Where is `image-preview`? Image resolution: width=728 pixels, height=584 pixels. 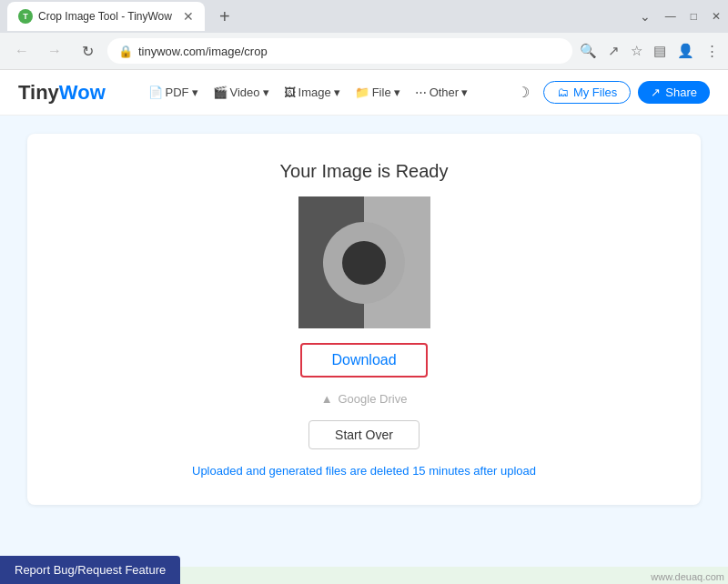 image-preview is located at coordinates (364, 262).